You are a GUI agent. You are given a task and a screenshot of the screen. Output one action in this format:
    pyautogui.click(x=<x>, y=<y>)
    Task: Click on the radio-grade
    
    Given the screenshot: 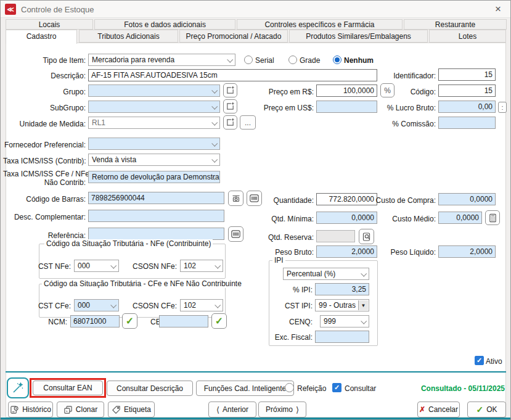 What is the action you would take?
    pyautogui.click(x=293, y=60)
    